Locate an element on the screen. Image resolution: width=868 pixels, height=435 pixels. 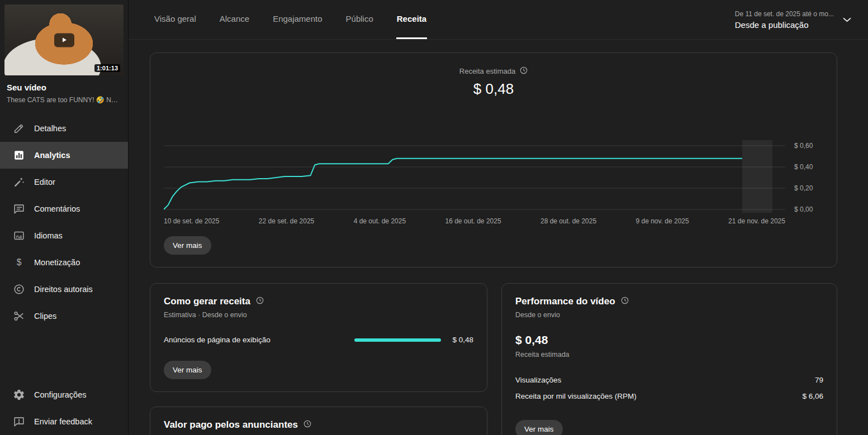
ver-mais-button-como-gerar: Ver mais is located at coordinates (188, 370).